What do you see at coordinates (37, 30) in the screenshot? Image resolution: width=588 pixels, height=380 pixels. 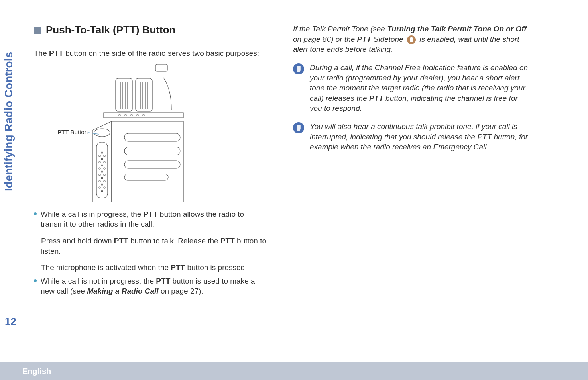 I see `section-marker-icon` at bounding box center [37, 30].